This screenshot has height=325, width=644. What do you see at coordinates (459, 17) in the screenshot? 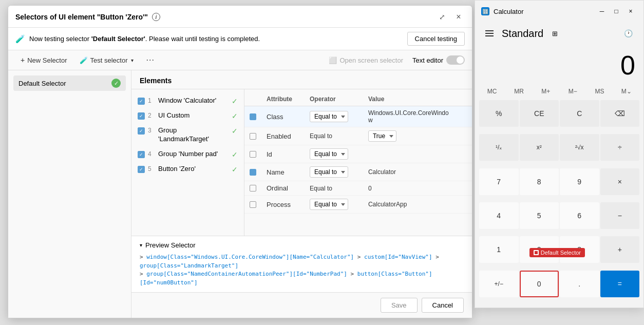
I see `close-button: ×` at bounding box center [459, 17].